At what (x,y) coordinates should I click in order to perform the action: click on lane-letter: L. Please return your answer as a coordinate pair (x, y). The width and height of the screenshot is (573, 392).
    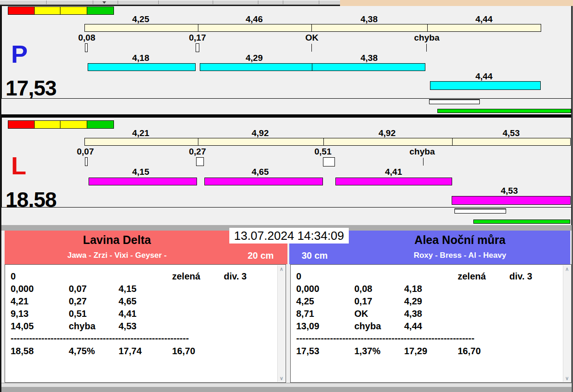
    Looking at the image, I should click on (18, 166).